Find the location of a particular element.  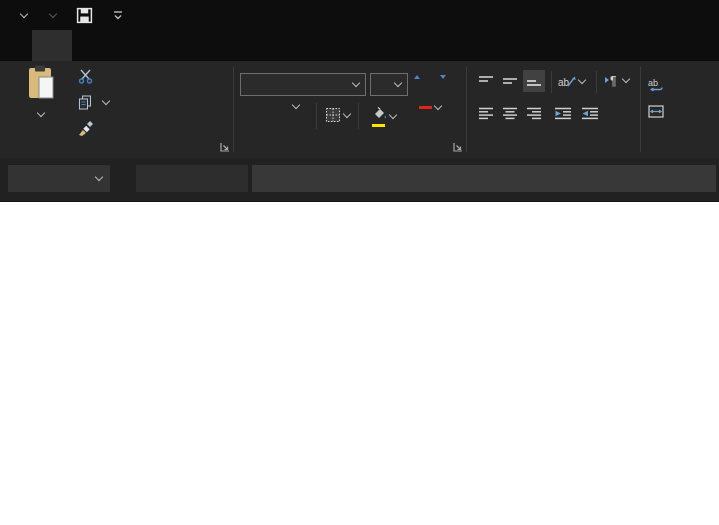

text-direction-button: ¶ is located at coordinates (616, 80).